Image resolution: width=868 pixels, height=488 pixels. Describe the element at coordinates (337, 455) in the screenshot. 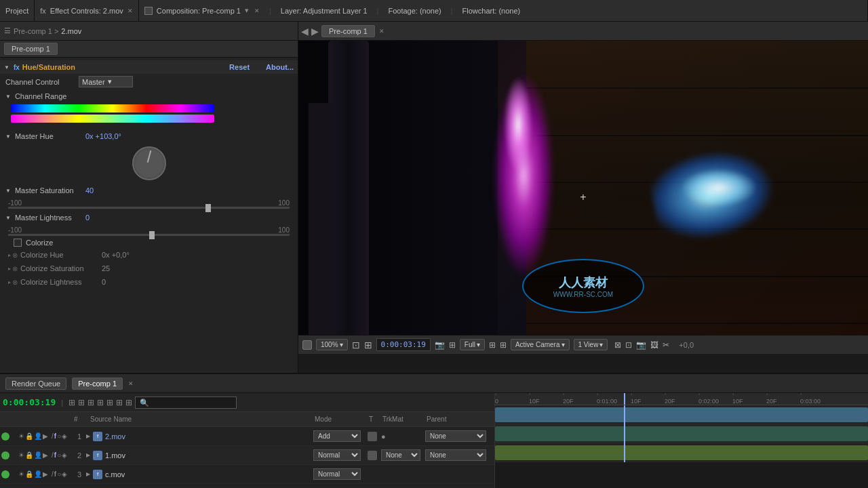

I see `layer2-mode-select: Normal` at that location.